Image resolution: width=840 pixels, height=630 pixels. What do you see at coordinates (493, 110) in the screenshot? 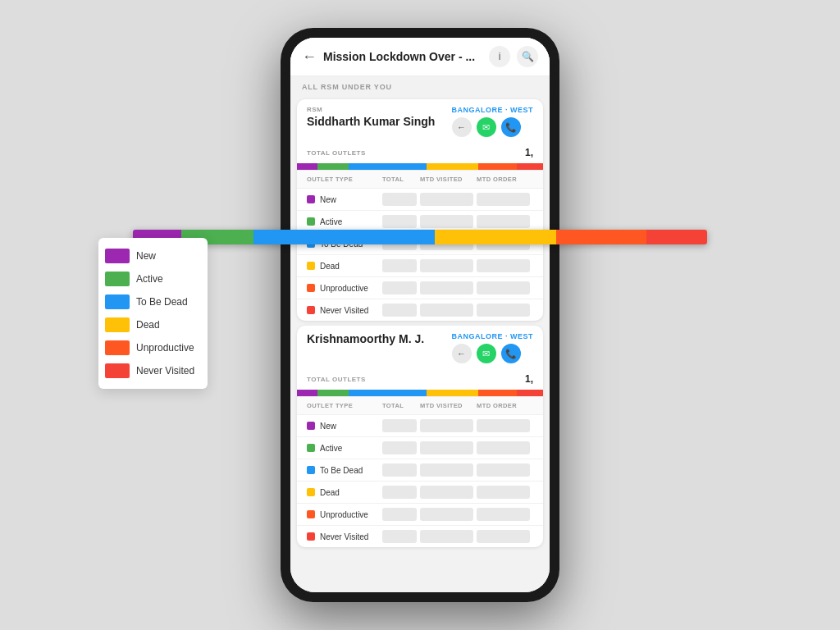
I see `rsm-location-1: BANGALORE · WEST` at bounding box center [493, 110].